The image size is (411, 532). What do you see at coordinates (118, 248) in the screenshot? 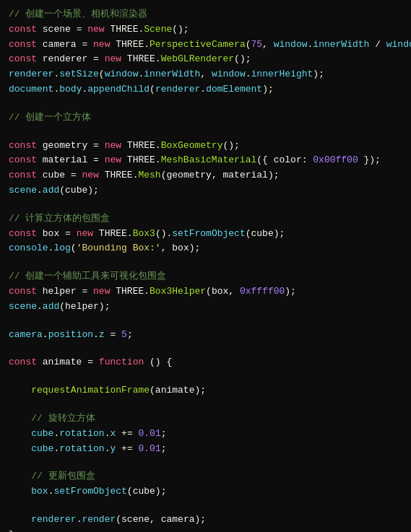
I see `string-token: 'Bounding Box:'` at bounding box center [118, 248].